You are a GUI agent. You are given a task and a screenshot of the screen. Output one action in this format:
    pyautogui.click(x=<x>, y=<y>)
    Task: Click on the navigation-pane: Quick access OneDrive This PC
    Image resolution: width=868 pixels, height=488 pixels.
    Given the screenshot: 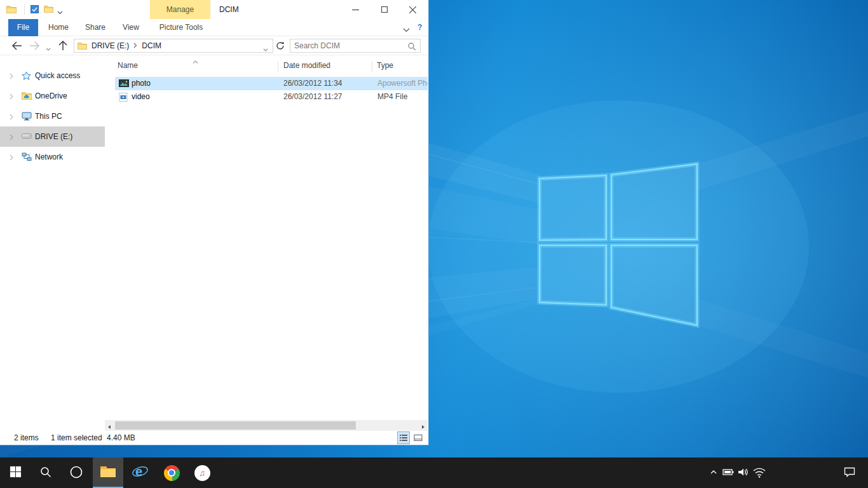 What is the action you would take?
    pyautogui.click(x=52, y=238)
    